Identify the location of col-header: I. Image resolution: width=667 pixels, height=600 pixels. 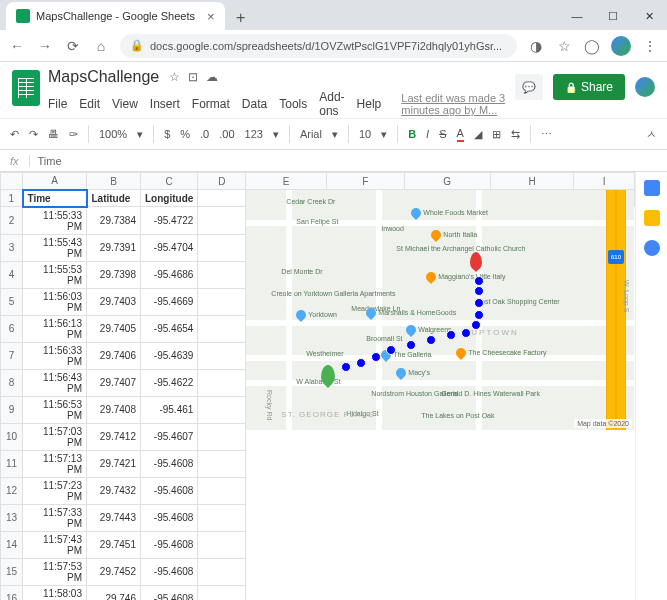
(604, 182).